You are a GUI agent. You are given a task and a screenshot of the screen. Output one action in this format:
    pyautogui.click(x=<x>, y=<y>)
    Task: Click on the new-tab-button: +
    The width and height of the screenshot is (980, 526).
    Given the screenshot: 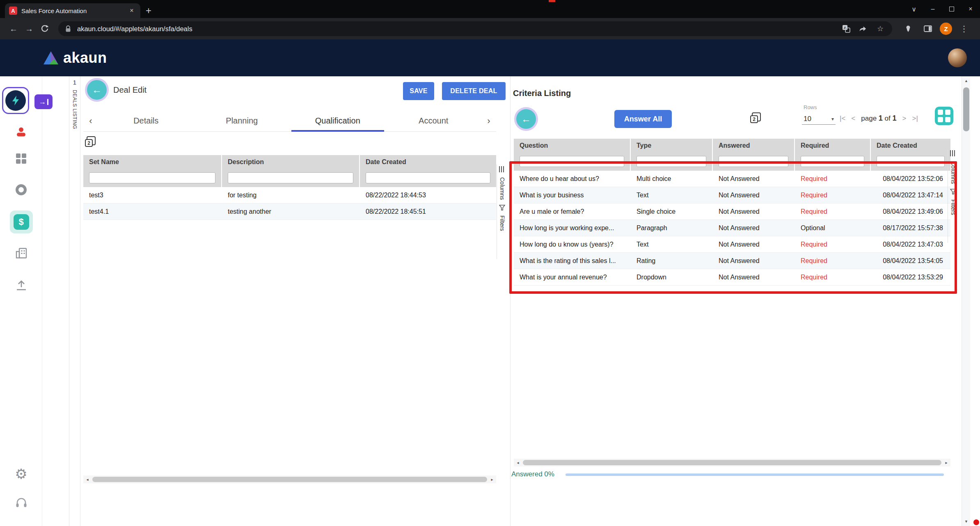 What is the action you would take?
    pyautogui.click(x=149, y=11)
    